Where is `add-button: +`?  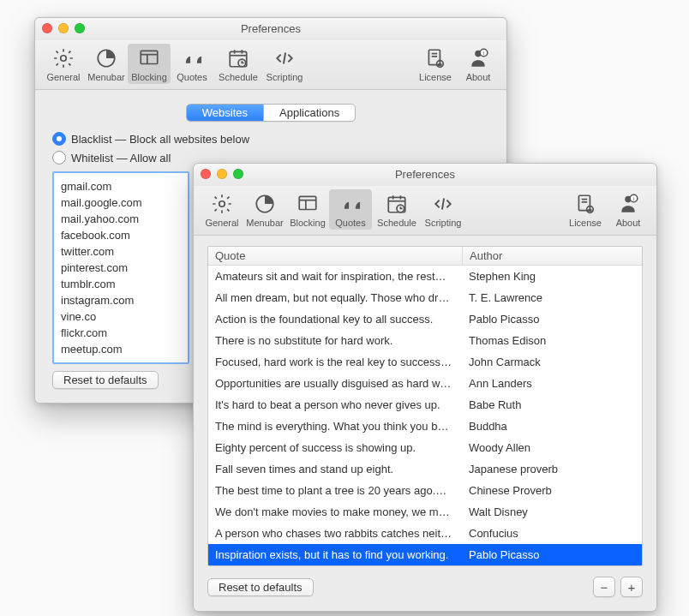 add-button: + is located at coordinates (632, 587).